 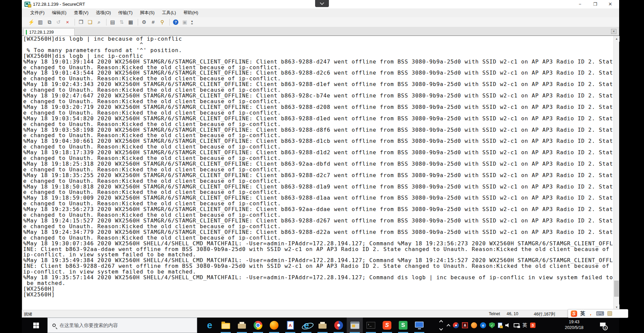 I want to click on taskbar-app-edge: e, so click(x=210, y=325).